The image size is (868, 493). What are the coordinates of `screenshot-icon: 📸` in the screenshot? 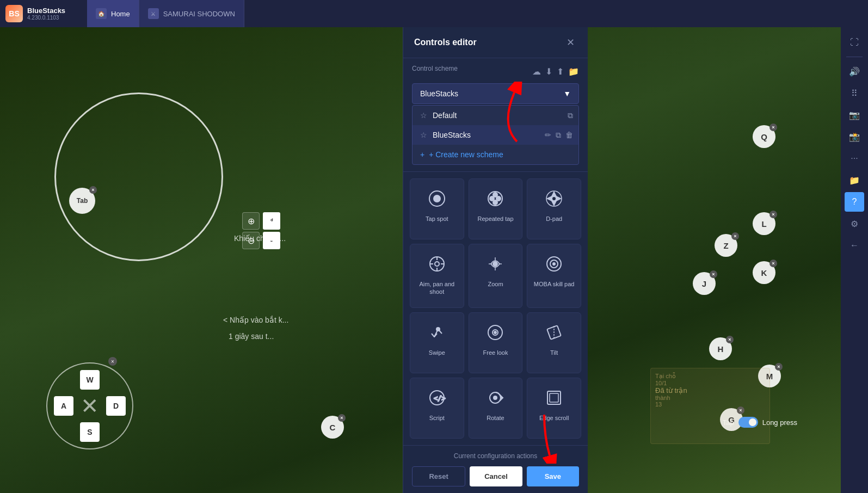 It's located at (854, 137).